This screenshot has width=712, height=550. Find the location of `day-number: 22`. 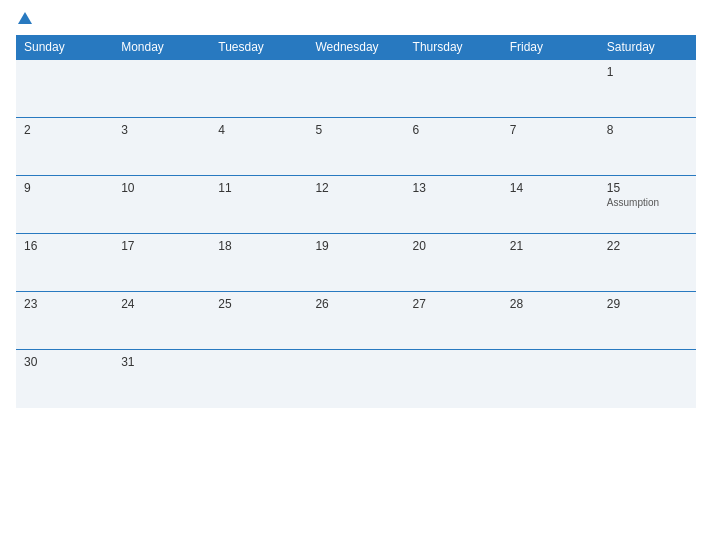

day-number: 22 is located at coordinates (648, 246).